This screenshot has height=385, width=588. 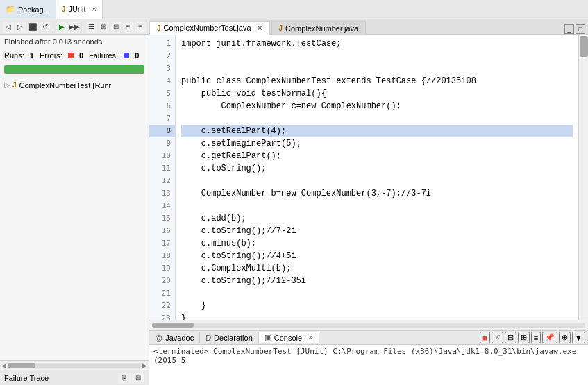 I want to click on code-line-4: public class ComplexNumberTest extends T…, so click(x=377, y=81).